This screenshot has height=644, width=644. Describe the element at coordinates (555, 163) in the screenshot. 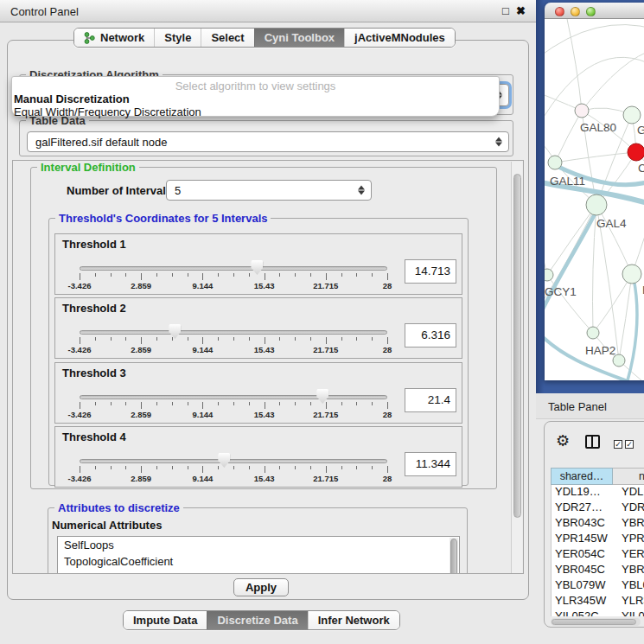

I see `node-gal11` at that location.